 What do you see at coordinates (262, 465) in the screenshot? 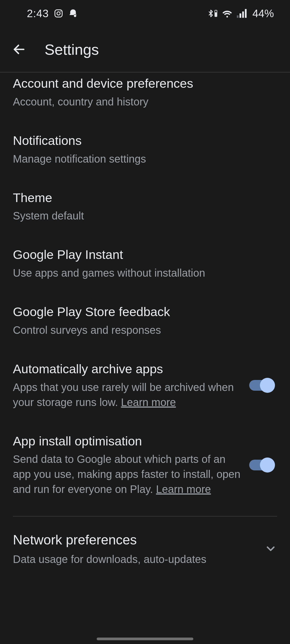
I see `install-optimisation-toggle` at bounding box center [262, 465].